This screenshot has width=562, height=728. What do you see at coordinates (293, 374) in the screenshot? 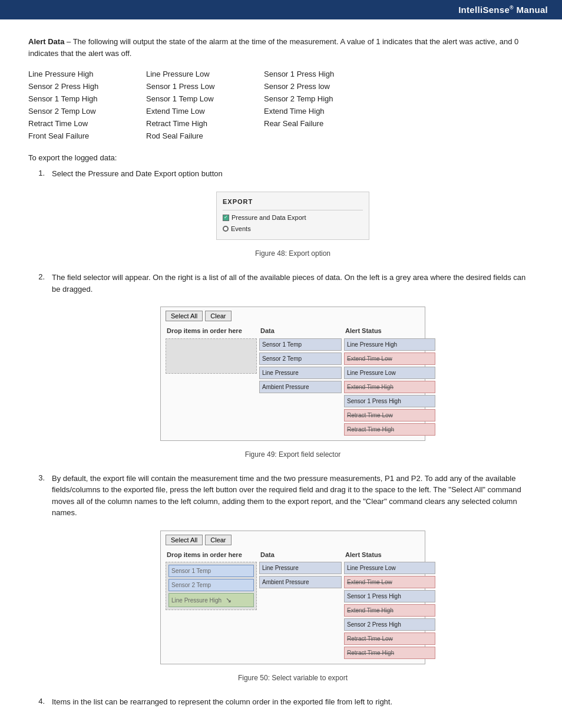
I see `figure-49-box: Select All Clear Drop items in order her…` at bounding box center [293, 374].